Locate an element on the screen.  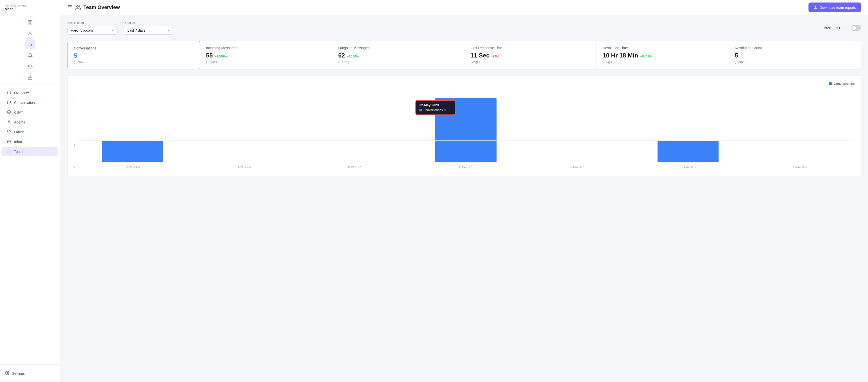
bar-col-1: 30-Apr-2023 is located at coordinates (244, 134).